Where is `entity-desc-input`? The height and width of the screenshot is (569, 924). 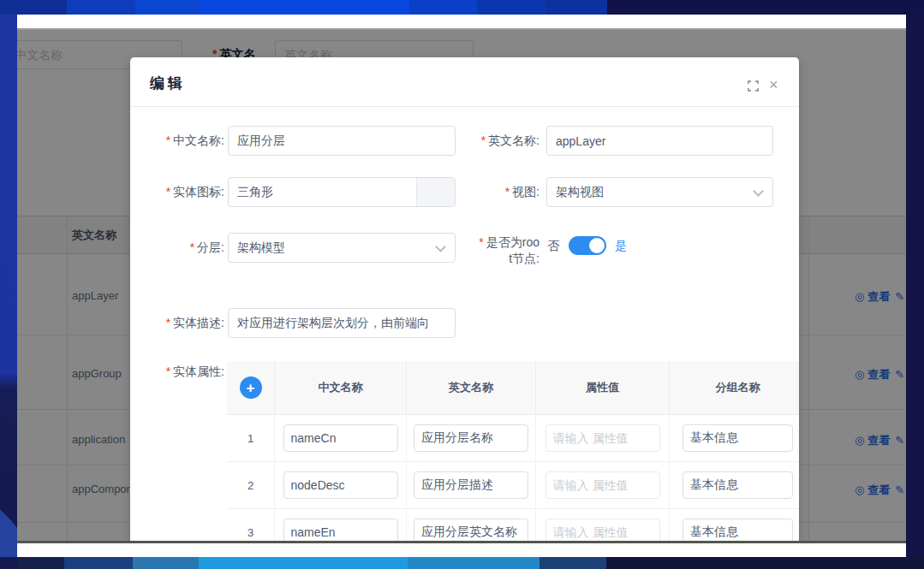 entity-desc-input is located at coordinates (342, 323).